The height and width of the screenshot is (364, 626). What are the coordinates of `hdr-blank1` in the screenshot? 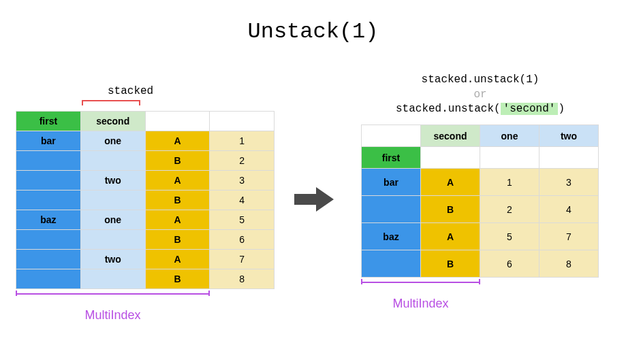 It's located at (177, 121).